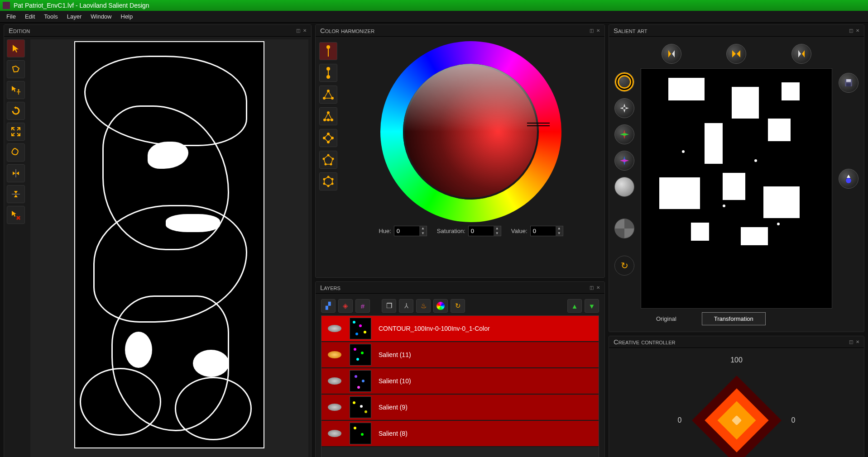 The image size is (868, 457). I want to click on harmonizer-title: Color harmonizer, so click(347, 31).